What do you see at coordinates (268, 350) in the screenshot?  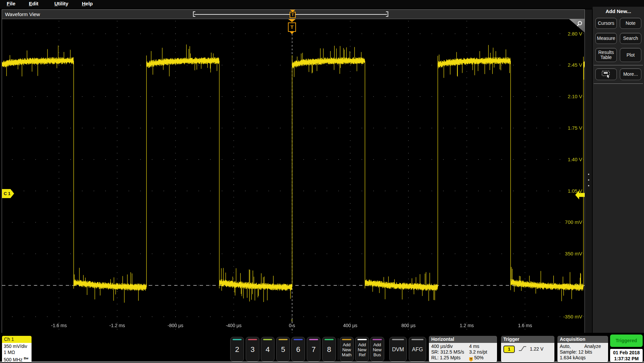 I see `channel-button-label: 4` at bounding box center [268, 350].